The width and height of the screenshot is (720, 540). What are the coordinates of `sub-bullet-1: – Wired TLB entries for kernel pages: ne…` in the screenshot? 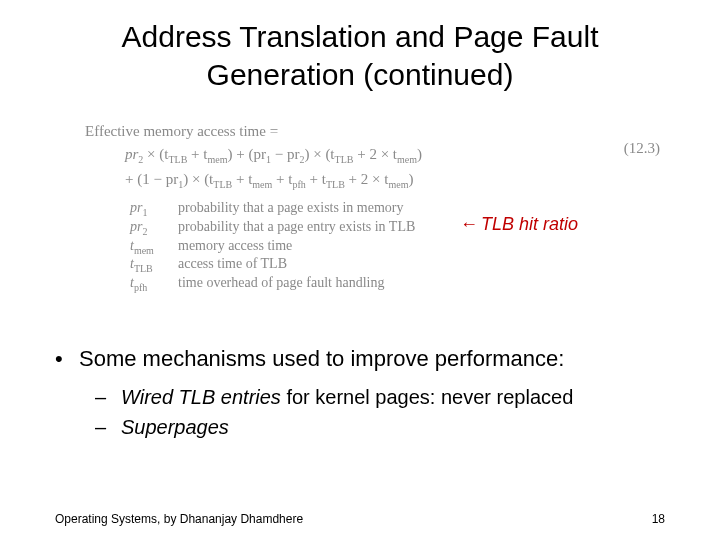 It's located at (388, 397).